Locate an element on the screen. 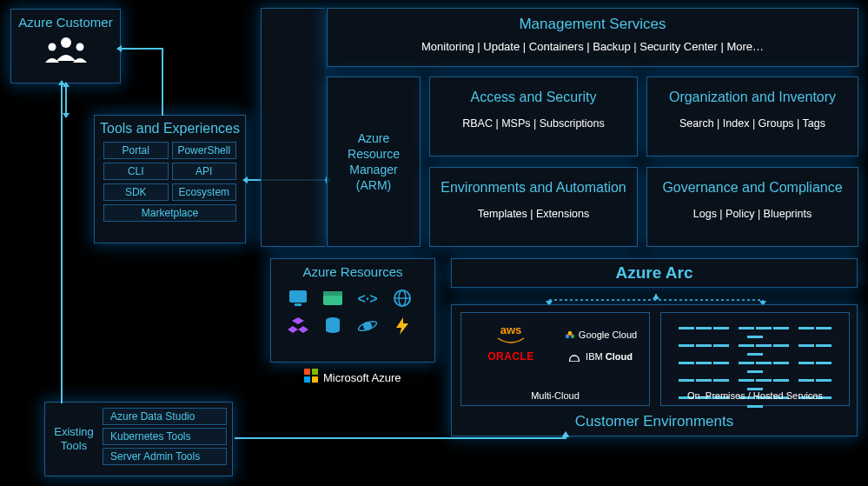  outer-left-rail is located at coordinates (293, 127).